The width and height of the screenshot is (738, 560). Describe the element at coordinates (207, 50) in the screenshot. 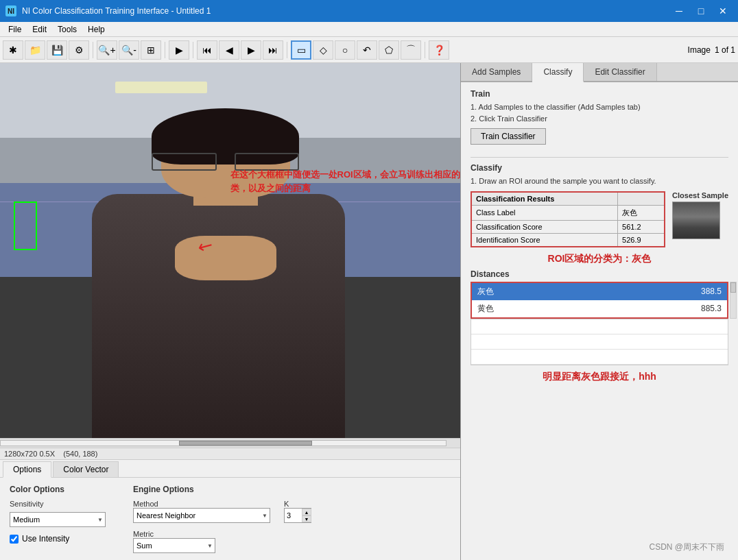

I see `first-button: ⏮` at that location.